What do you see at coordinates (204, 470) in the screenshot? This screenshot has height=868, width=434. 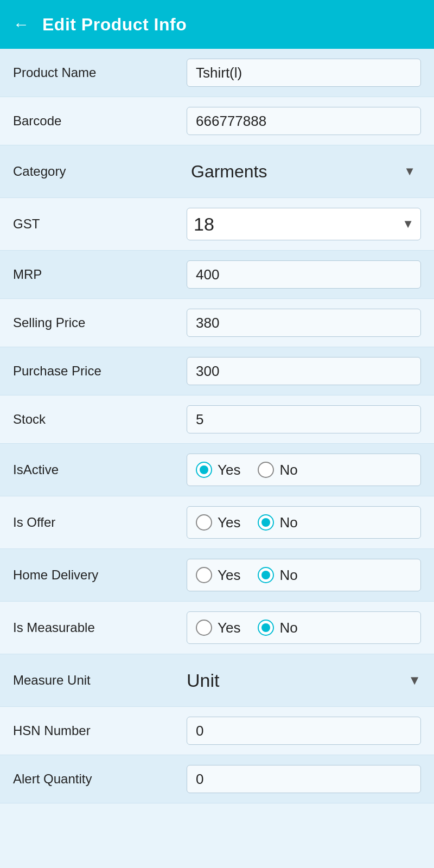 I see `is-active-yes-radio-inner` at bounding box center [204, 470].